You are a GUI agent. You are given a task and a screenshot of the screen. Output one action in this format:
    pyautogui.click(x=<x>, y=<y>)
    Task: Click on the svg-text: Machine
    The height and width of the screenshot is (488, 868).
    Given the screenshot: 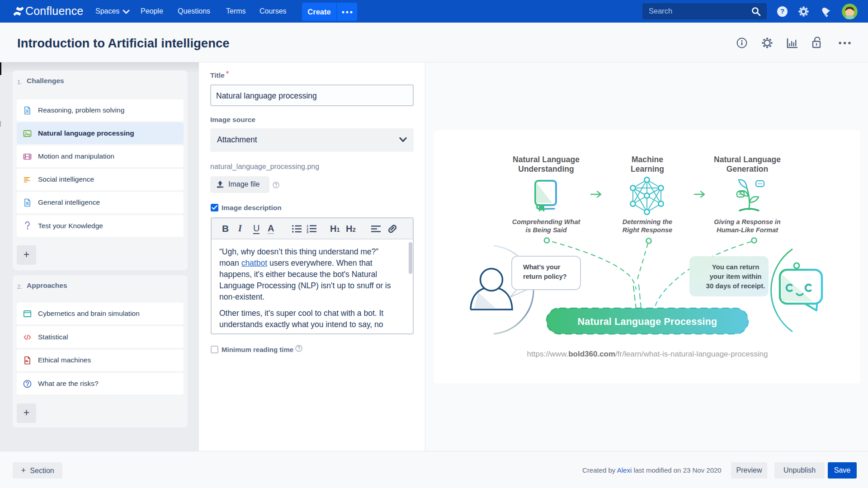 What is the action you would take?
    pyautogui.click(x=647, y=160)
    